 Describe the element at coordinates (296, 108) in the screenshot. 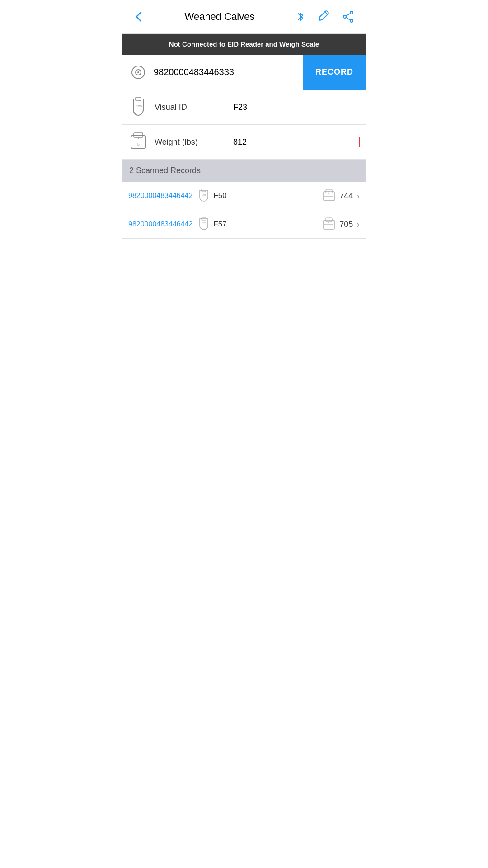

I see `visual-id-input` at that location.